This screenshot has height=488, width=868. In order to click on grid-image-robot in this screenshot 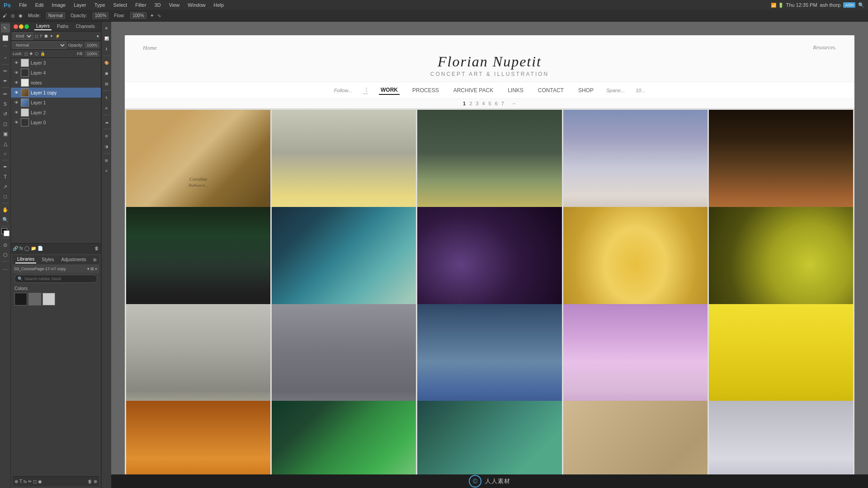, I will do `click(489, 437)`.